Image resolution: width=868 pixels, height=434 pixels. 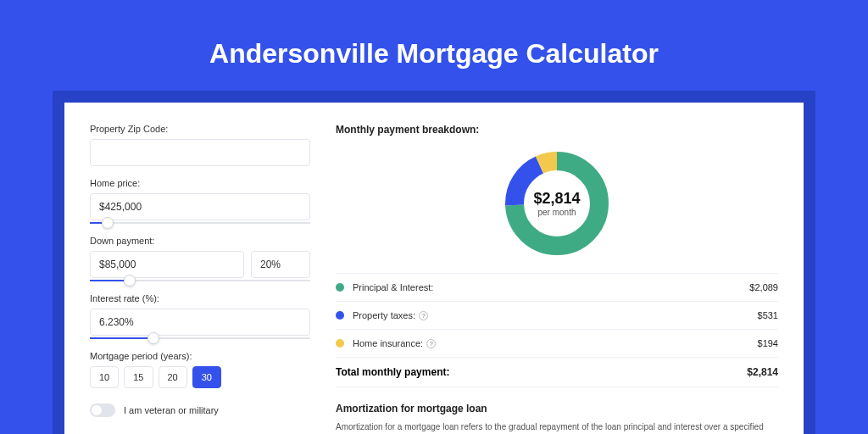 I want to click on total-label: Total monthly payment:, so click(x=392, y=372).